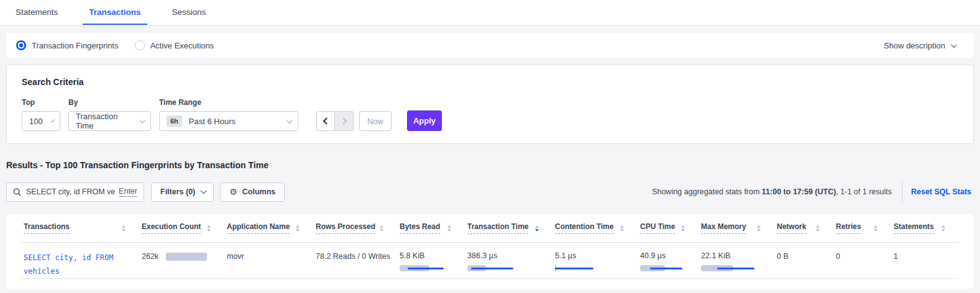  Describe the element at coordinates (252, 192) in the screenshot. I see `columns-button: ⚙ Columns` at that location.